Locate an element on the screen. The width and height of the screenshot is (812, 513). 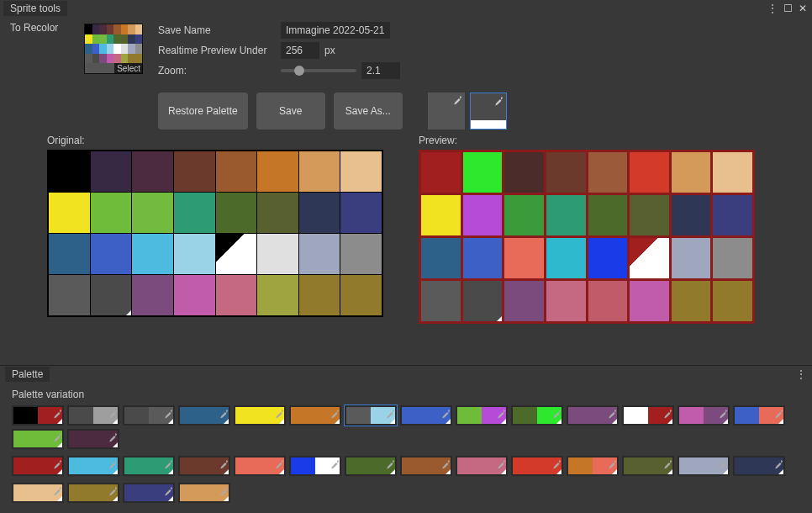
save-name-input is located at coordinates (335, 30).